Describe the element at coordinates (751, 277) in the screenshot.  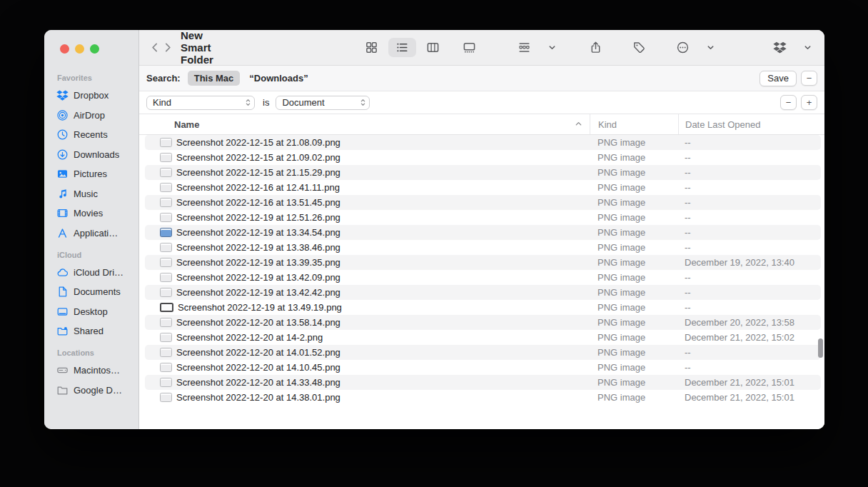
I see `file-date-last-opened: --` at that location.